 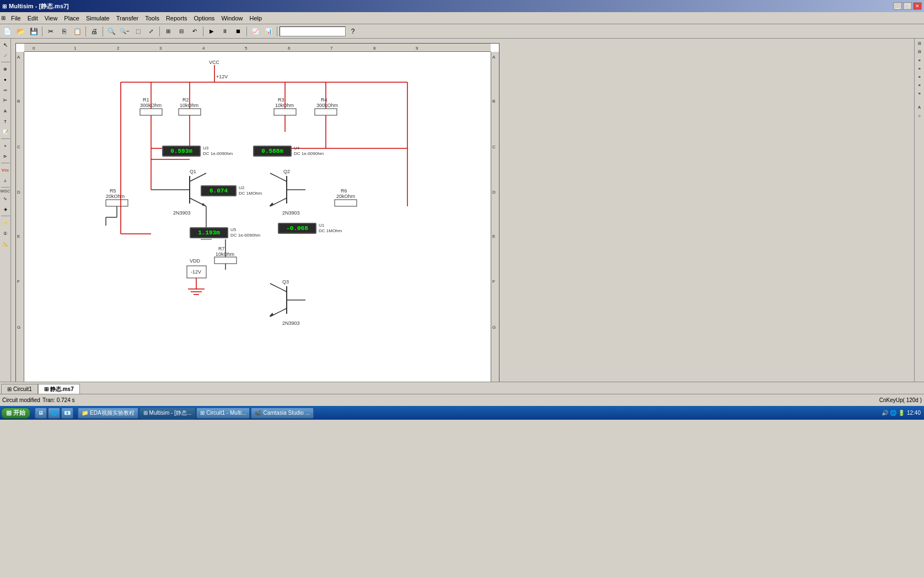 I want to click on misc-tool1: ∿, so click(x=6, y=199).